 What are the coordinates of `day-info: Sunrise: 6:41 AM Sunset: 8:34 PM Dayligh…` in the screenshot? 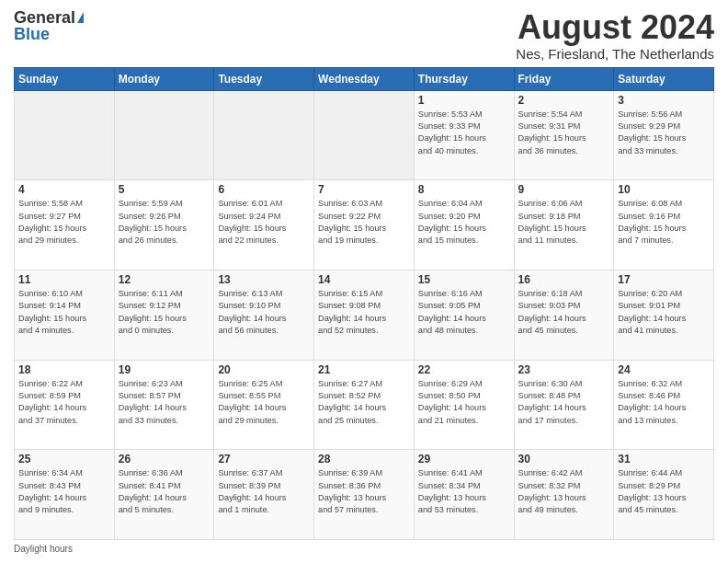 It's located at (464, 491).